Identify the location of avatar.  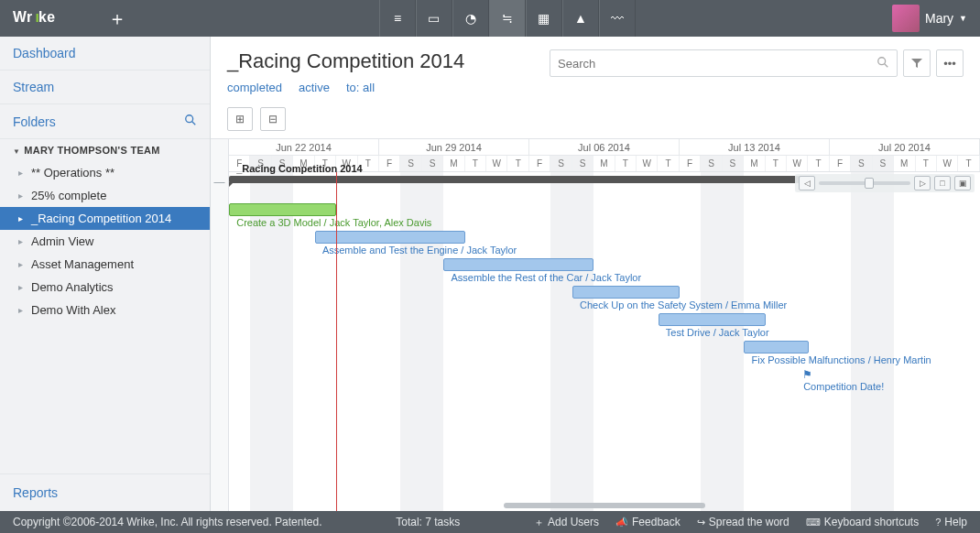
(906, 18).